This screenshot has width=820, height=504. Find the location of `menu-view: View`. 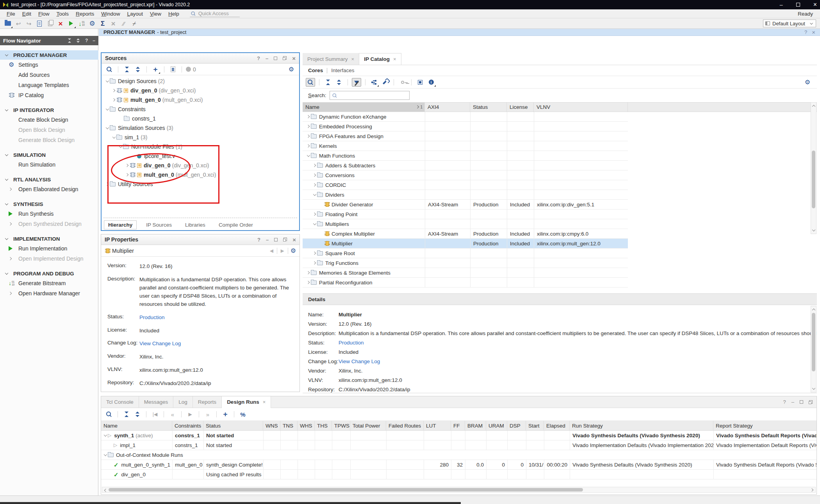

menu-view: View is located at coordinates (155, 14).